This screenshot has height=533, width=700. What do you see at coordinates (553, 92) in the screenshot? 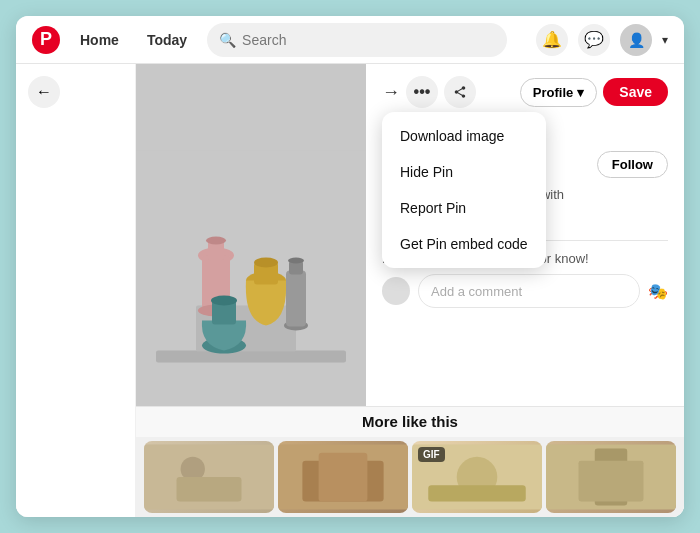
I see `profile-label: Profile` at bounding box center [553, 92].